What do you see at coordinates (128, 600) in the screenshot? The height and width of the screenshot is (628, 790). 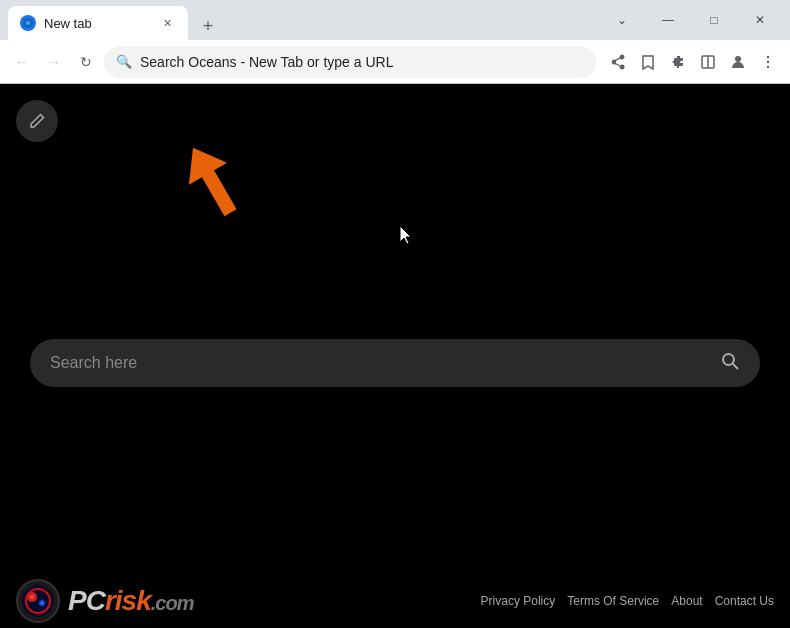 I see `logo-risk: risk` at bounding box center [128, 600].